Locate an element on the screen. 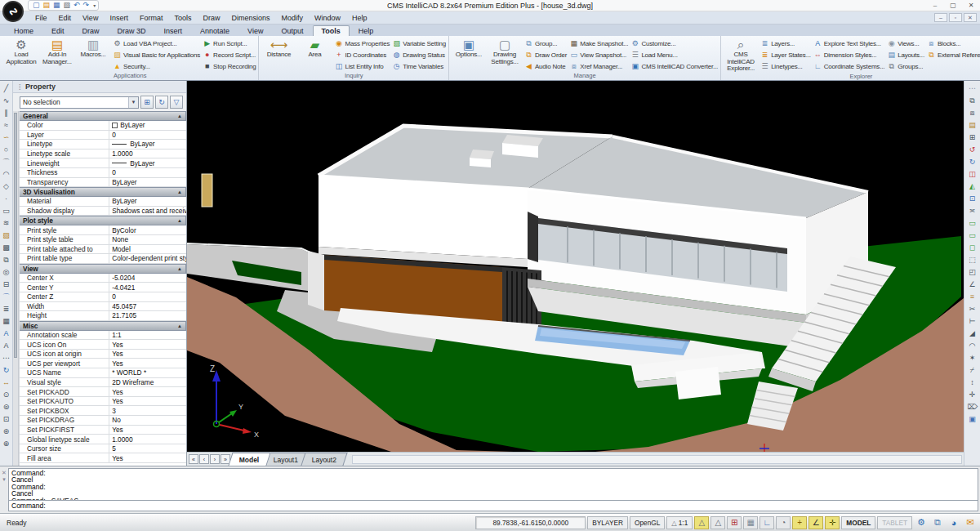 Image resolution: width=980 pixels, height=531 pixels. freehand-sketch-icon: ∽ is located at coordinates (7, 137).